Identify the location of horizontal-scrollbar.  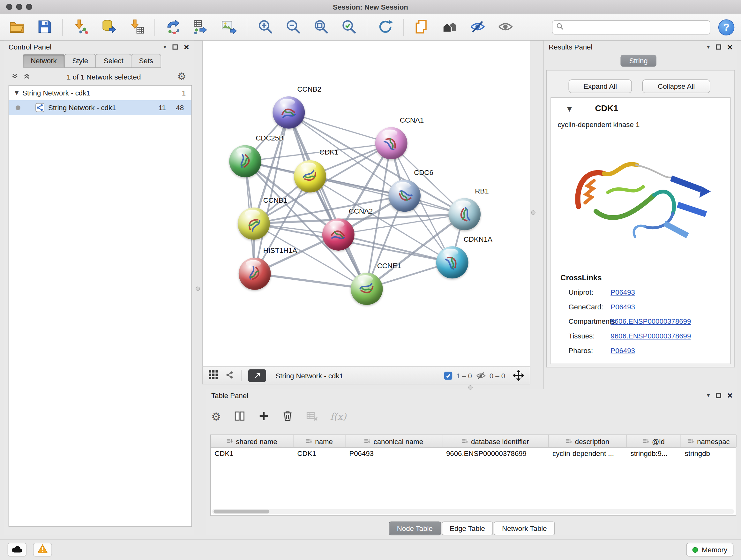
(473, 512).